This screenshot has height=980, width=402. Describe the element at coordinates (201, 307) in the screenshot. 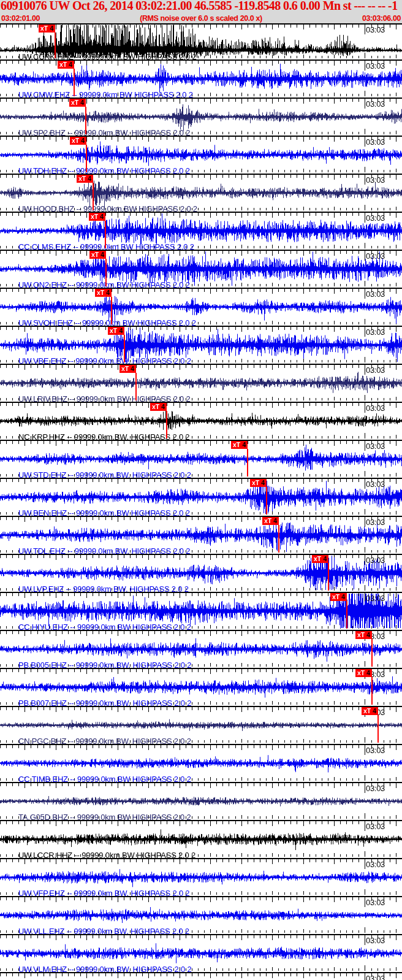

I see `trace-row-uw-svoh-ehz: 03:03 UW.SVOH.EHZ -- 99999.0km BW HIGHPA…` at that location.